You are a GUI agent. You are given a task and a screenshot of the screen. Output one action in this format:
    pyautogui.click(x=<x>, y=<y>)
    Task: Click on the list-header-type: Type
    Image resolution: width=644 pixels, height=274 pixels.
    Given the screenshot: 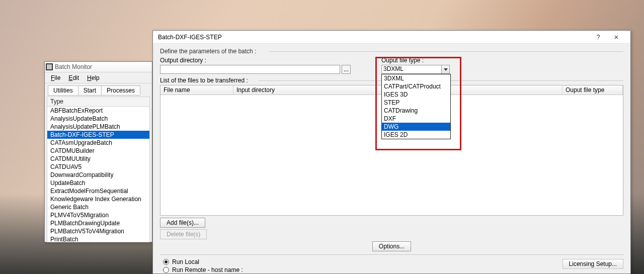 What is the action you would take?
    pyautogui.click(x=99, y=102)
    